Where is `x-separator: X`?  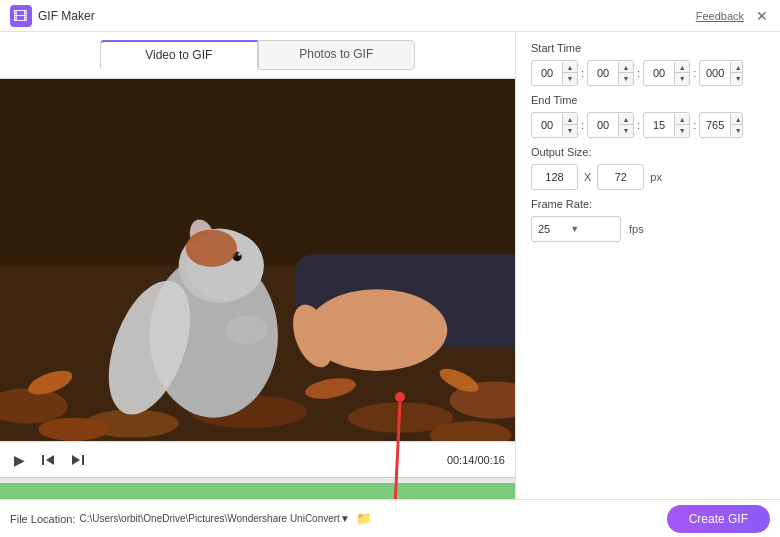 x-separator: X is located at coordinates (588, 177).